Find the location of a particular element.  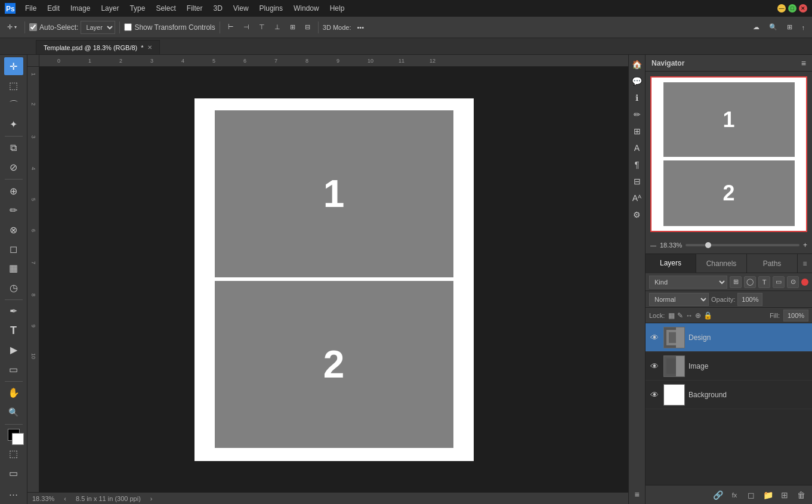

layer-visibility-image: 👁 is located at coordinates (654, 366).